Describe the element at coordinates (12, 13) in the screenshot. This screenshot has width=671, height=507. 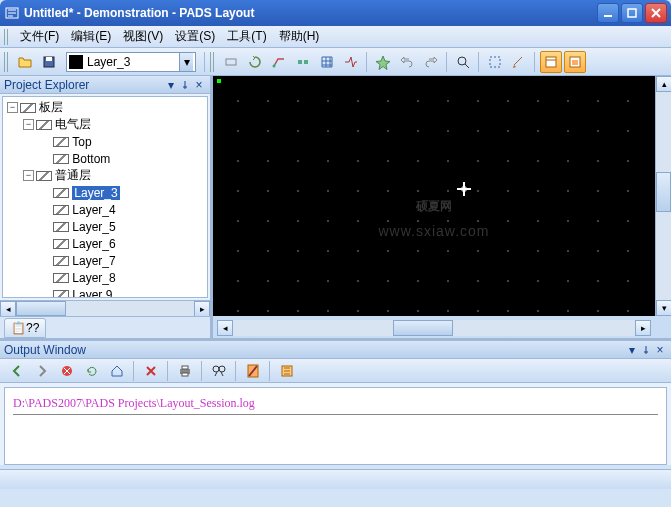
I see `app-icon` at that location.